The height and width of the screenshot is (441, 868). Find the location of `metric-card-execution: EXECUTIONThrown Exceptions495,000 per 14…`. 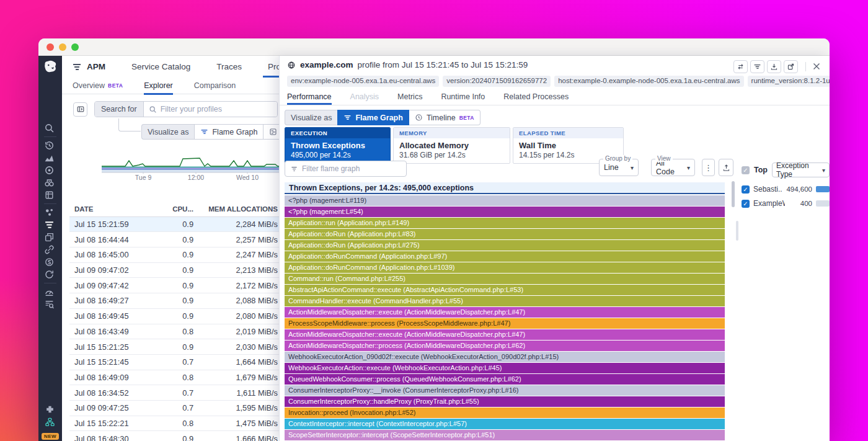

metric-card-execution: EXECUTIONThrown Exceptions495,000 per 14… is located at coordinates (337, 145).